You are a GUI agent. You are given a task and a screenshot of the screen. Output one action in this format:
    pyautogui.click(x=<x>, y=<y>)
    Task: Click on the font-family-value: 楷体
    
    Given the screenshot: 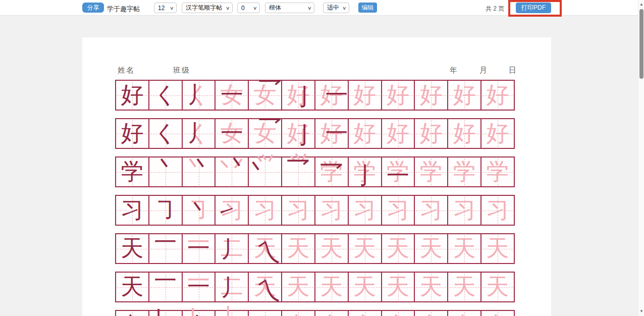 What is the action you would take?
    pyautogui.click(x=275, y=8)
    